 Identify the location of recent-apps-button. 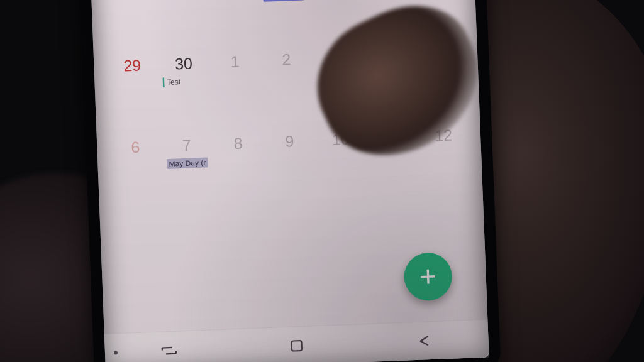
(169, 351).